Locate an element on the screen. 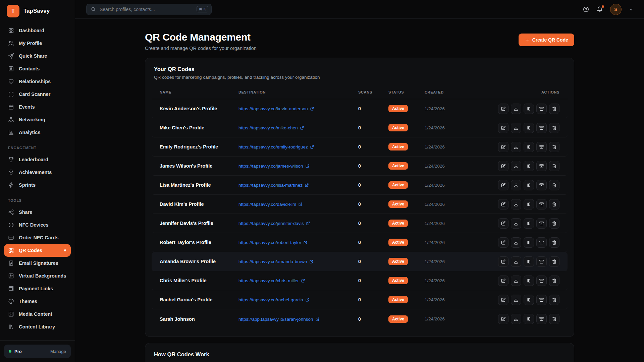 This screenshot has width=644, height=362. sidebar-item-virtual-backgrounds: Virtual Backgrounds is located at coordinates (38, 276).